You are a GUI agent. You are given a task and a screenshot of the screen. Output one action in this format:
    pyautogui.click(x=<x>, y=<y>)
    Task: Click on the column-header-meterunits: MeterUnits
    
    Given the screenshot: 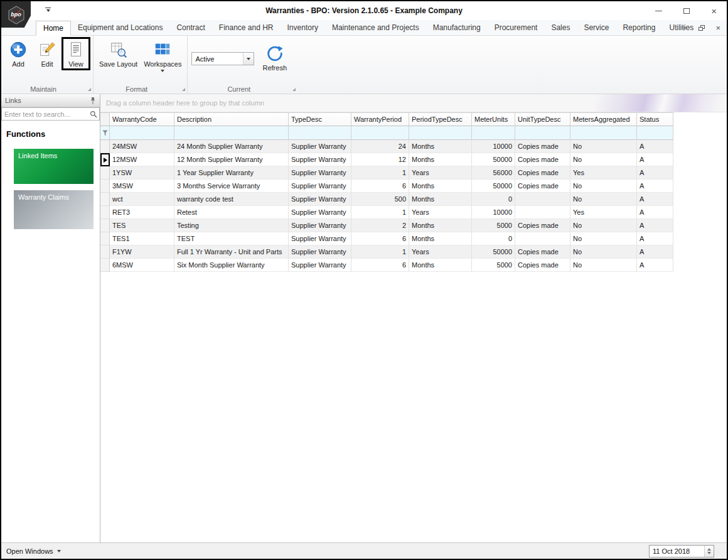 What is the action you would take?
    pyautogui.click(x=493, y=119)
    